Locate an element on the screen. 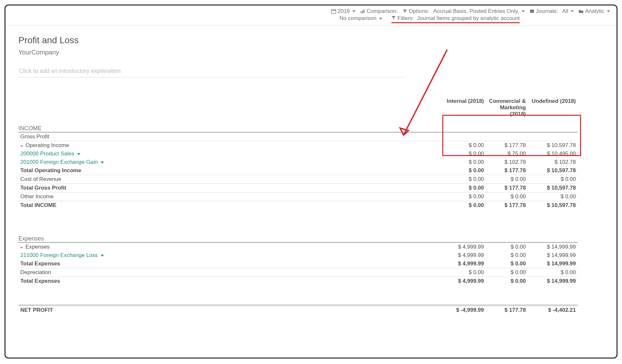  row-cost-revenue: Cost of Revenue$ 0.00$ 0.00$ 0.00 is located at coordinates (298, 179).